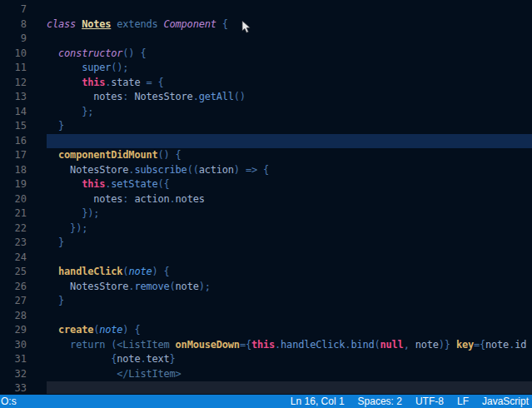  Describe the element at coordinates (410, 401) in the screenshot. I see `status-right-group: Ln 16, Col 1 Spaces: 2 UTF-8 LF JavaScri…` at that location.